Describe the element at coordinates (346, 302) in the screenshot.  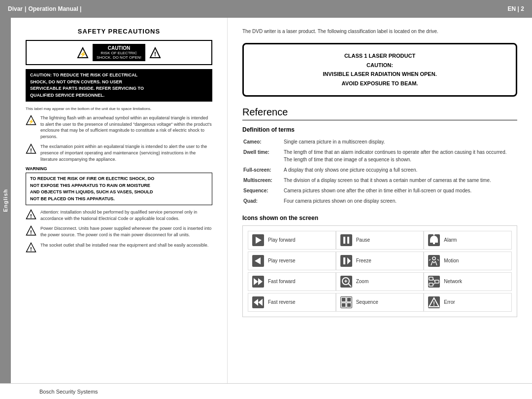
I see `sequence-icon` at that location.